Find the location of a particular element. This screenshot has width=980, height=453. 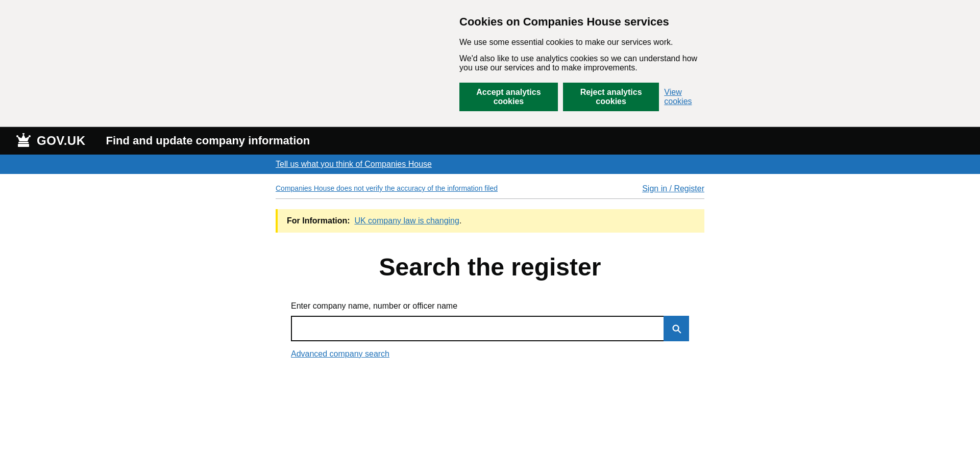

cookie-banner-title: Cookies on Companies House services is located at coordinates (582, 22).